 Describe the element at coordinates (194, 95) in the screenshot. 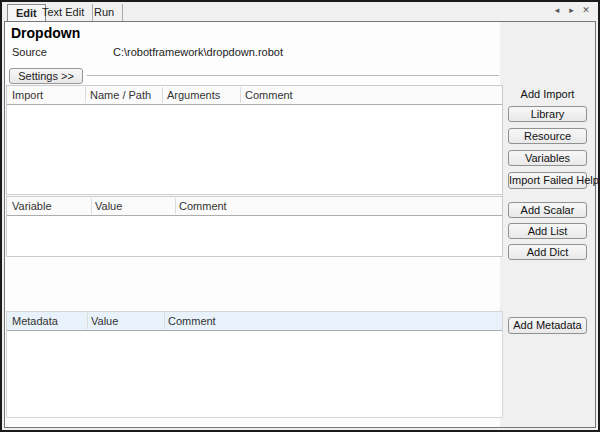

I see `column-header-arguments: Arguments` at that location.